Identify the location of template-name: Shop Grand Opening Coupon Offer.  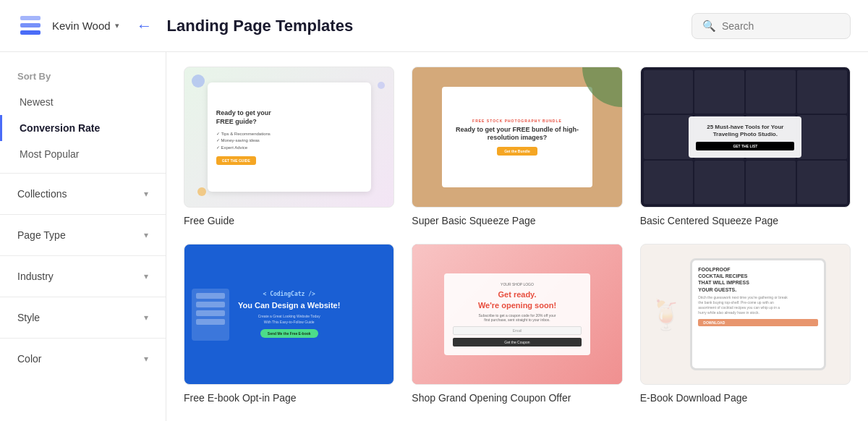
(516, 398).